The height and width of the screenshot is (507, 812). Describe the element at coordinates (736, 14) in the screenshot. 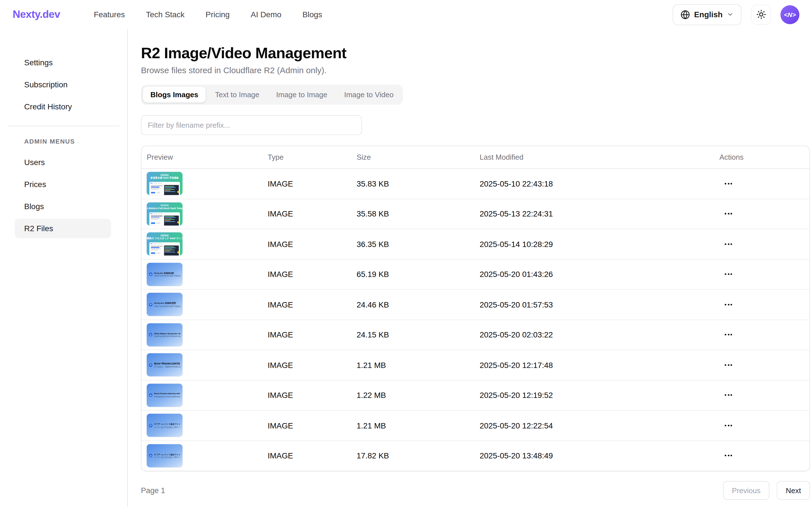

I see `top-actions: English <N>` at that location.